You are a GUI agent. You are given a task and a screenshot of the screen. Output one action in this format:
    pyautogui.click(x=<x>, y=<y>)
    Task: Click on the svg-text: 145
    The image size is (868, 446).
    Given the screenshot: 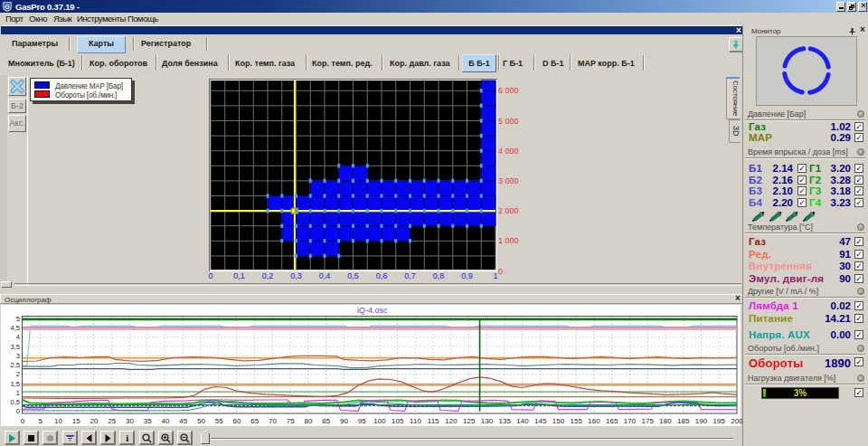 What is the action you would take?
    pyautogui.click(x=541, y=422)
    